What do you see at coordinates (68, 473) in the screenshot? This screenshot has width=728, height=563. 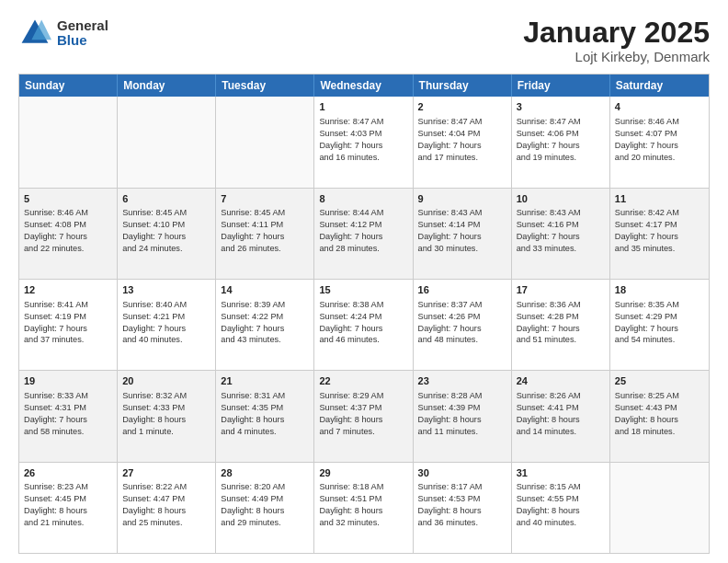 I see `day-number: 26` at bounding box center [68, 473].